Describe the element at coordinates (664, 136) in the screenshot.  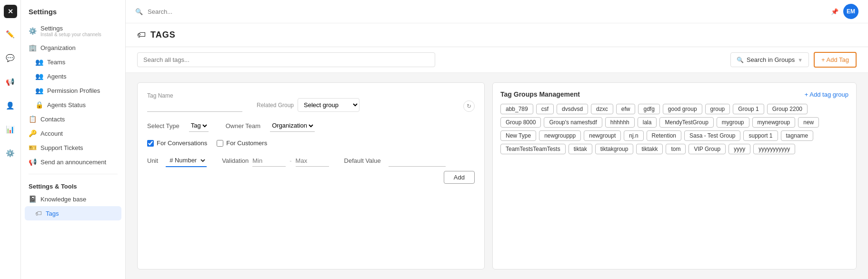
I see `tag-group-chip: Retention` at that location.